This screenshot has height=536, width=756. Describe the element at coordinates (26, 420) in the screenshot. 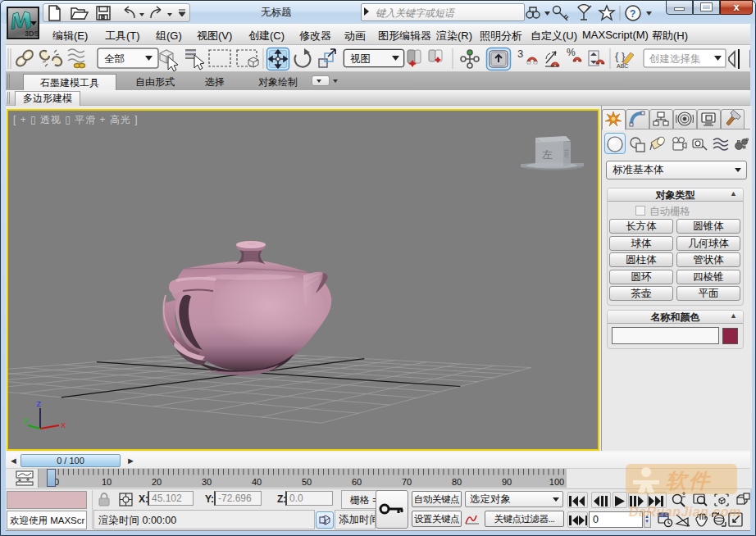

I see `svg-text: y` at that location.